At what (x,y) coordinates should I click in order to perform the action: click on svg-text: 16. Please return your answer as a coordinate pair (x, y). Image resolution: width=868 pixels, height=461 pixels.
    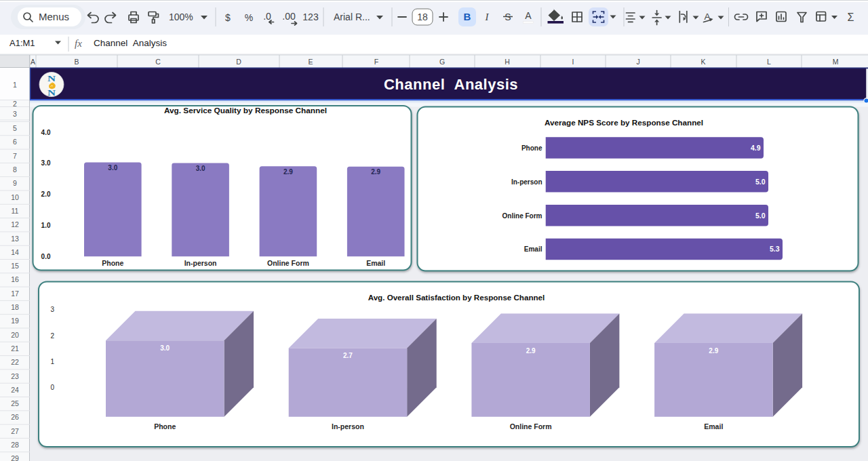
    Looking at the image, I should click on (15, 279).